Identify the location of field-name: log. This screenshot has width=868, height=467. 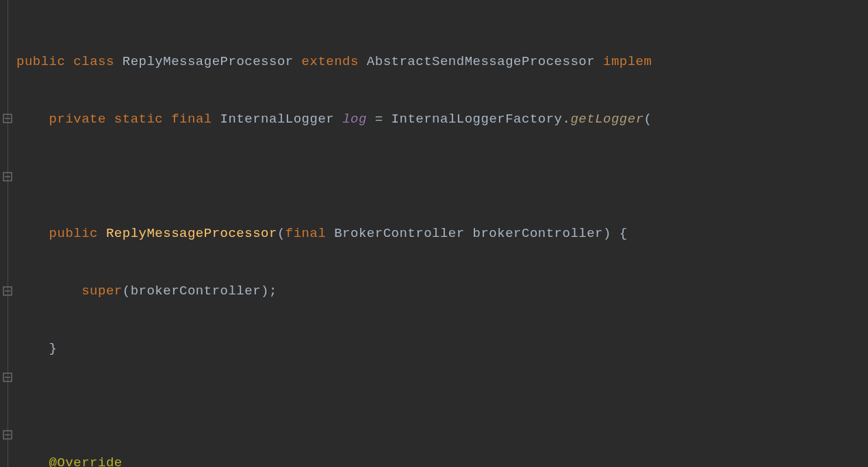
(355, 119).